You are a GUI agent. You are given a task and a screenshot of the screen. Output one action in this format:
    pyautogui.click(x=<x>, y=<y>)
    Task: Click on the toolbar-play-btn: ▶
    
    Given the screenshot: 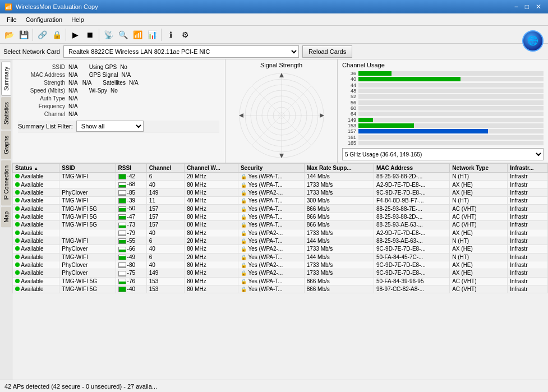 What is the action you would take?
    pyautogui.click(x=75, y=35)
    